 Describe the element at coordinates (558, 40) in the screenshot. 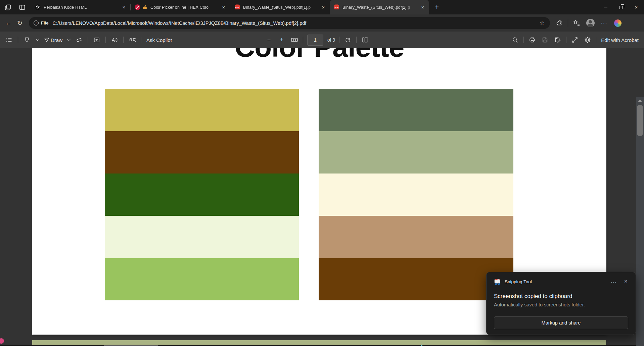

I see `save-as-button` at that location.